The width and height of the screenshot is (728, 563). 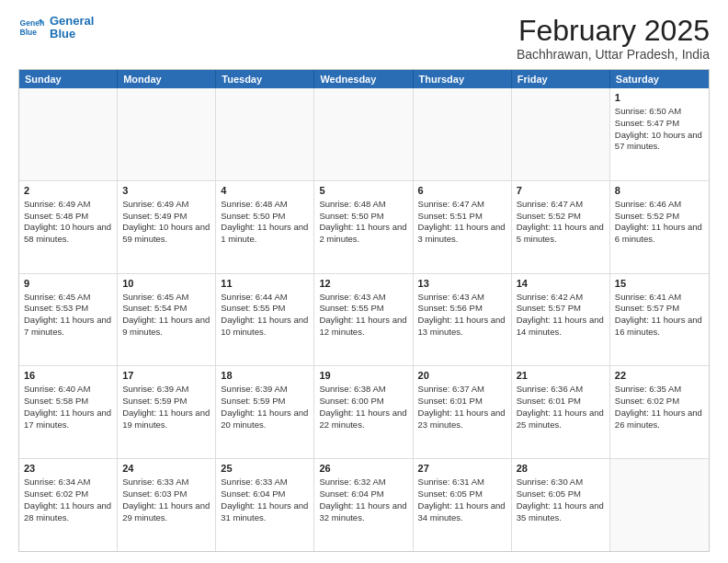 What do you see at coordinates (364, 79) in the screenshot?
I see `weekday-header: Wednesday` at bounding box center [364, 79].